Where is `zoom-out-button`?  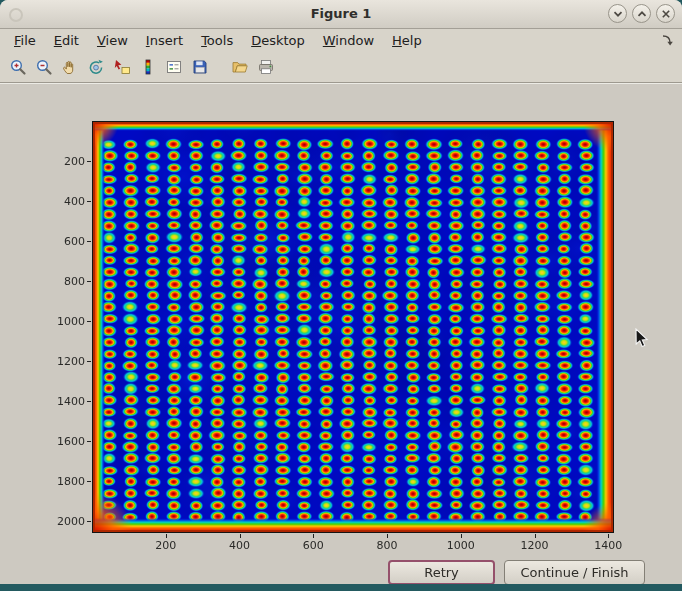 zoom-out-button is located at coordinates (44, 67).